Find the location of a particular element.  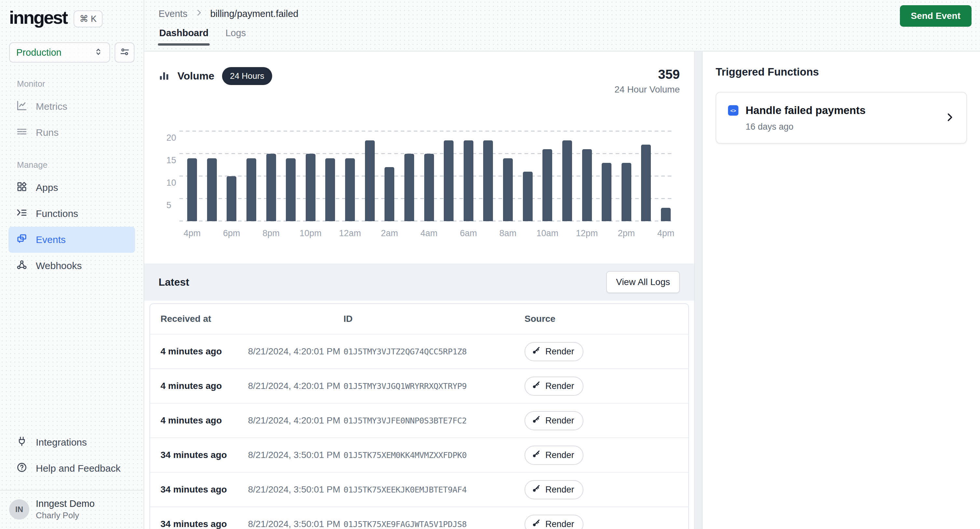

x-axis-slot: 2pm is located at coordinates (626, 234).